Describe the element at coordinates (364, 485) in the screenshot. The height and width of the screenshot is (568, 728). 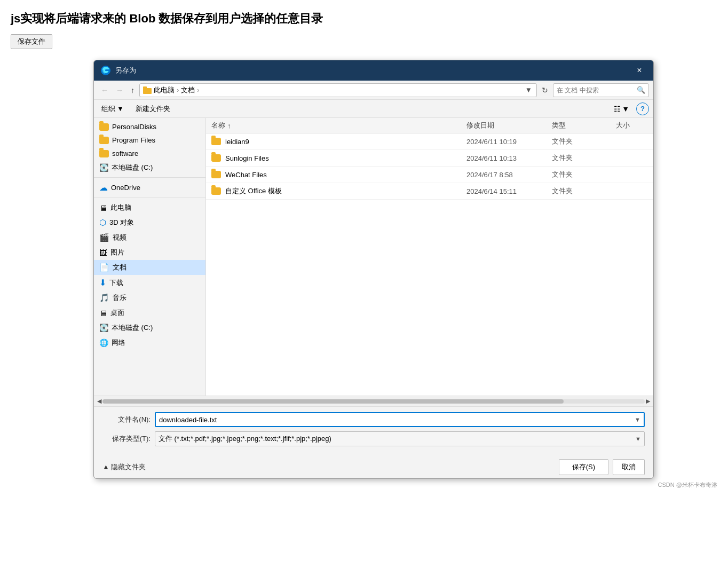
I see `csdn-watermark: CSDN @米杯卡布奇淋` at that location.